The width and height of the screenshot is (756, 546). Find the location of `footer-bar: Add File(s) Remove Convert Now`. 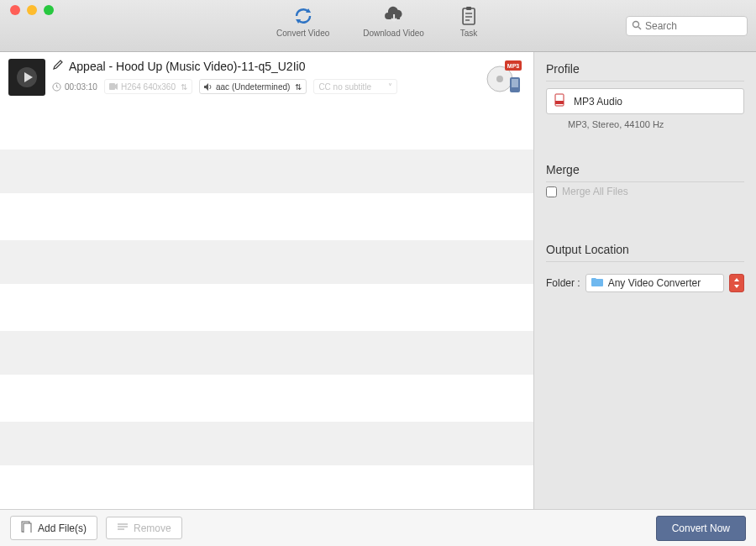

footer-bar: Add File(s) Remove Convert Now is located at coordinates (378, 528).